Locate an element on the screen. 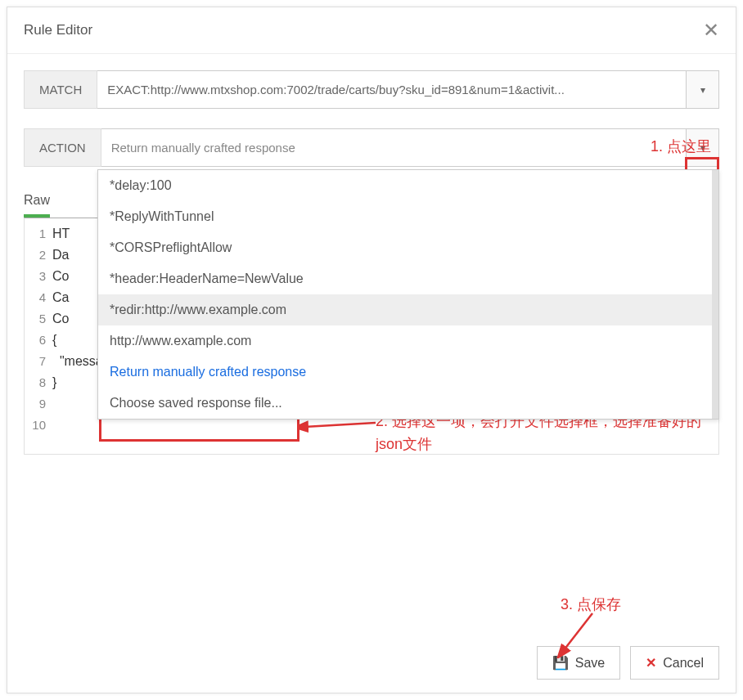  match-input: EXACT:http://www.mtxshop.com:7002/trade/… is located at coordinates (392, 90).